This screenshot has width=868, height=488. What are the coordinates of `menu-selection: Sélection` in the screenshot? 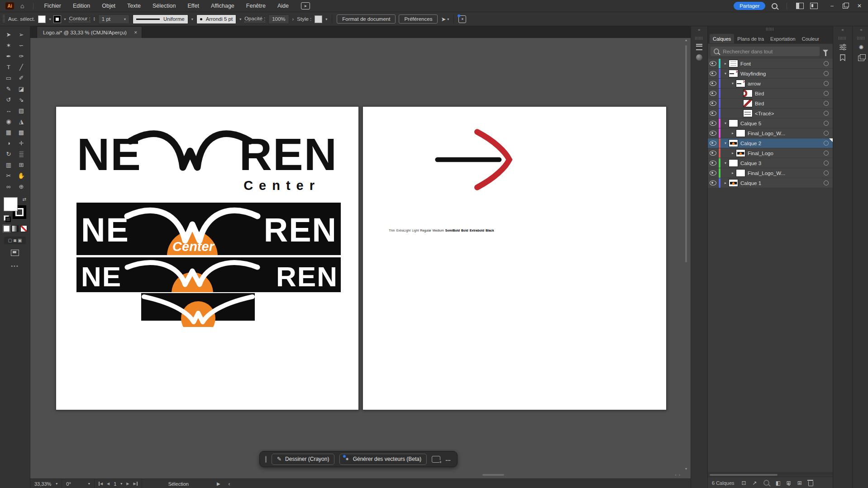 It's located at (164, 6).